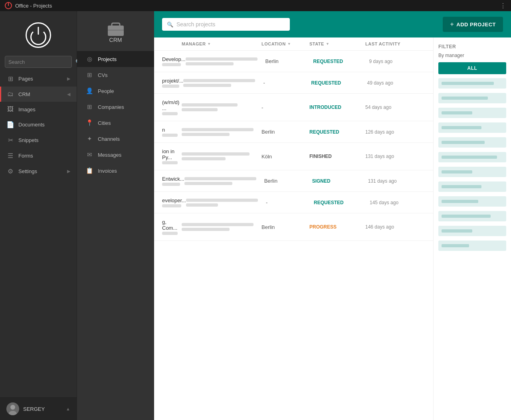 The width and height of the screenshot is (511, 420). Describe the element at coordinates (107, 171) in the screenshot. I see `crm-nav-label-invoices: Invoices` at that location.